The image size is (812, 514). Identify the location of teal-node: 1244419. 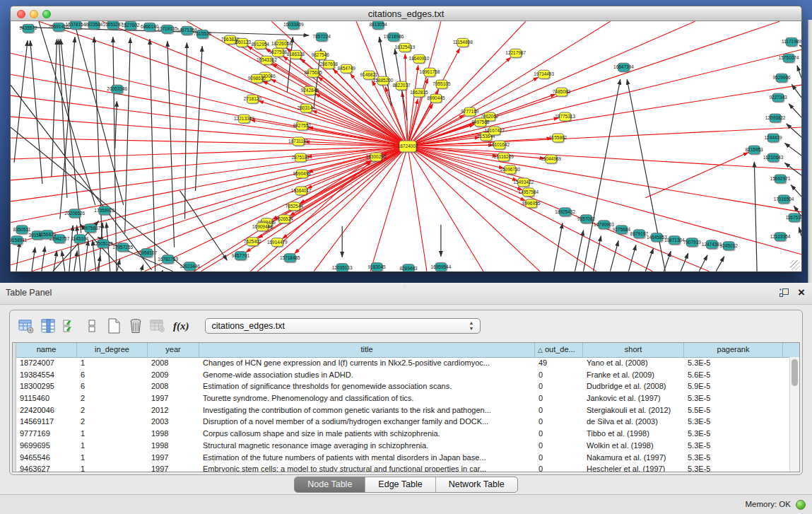
(773, 139).